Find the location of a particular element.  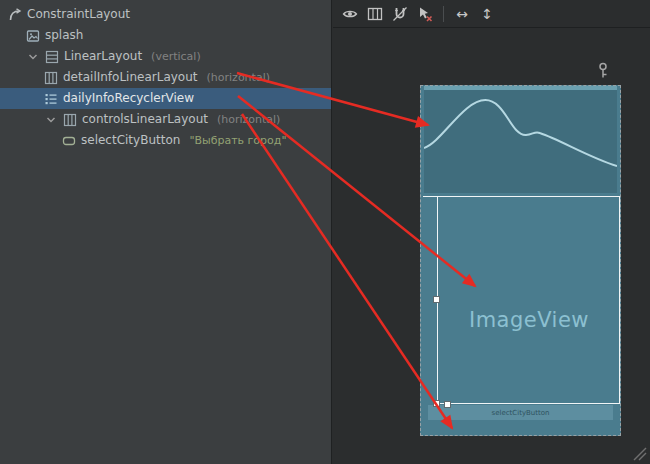

clear-constraints-button is located at coordinates (425, 14).